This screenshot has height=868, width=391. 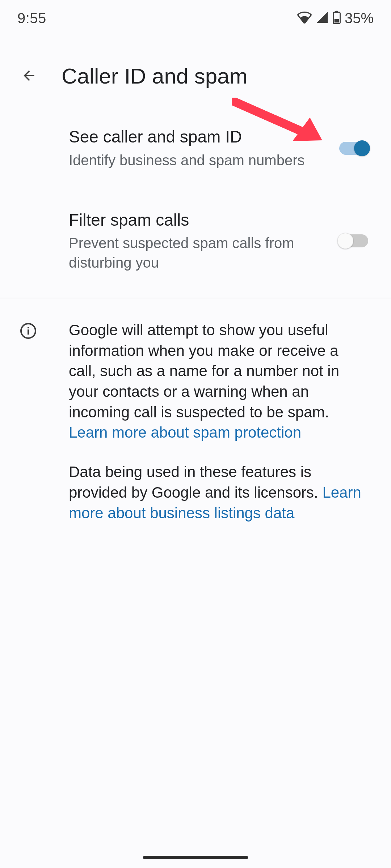 I want to click on wifi-icon, so click(x=304, y=18).